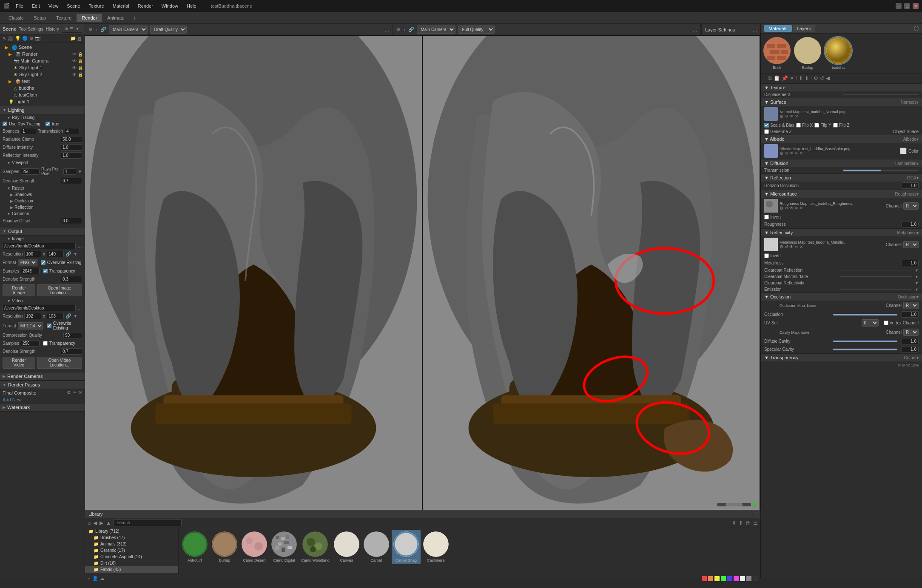 The width and height of the screenshot is (922, 588). What do you see at coordinates (711, 579) in the screenshot?
I see `color-swatch-orange` at bounding box center [711, 579].